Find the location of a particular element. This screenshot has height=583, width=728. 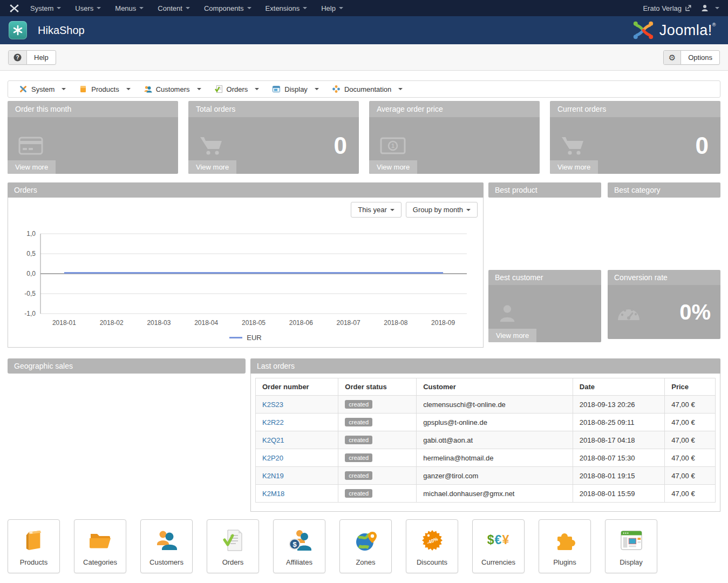

shortcut-discounts: -40%Discounts is located at coordinates (432, 546).